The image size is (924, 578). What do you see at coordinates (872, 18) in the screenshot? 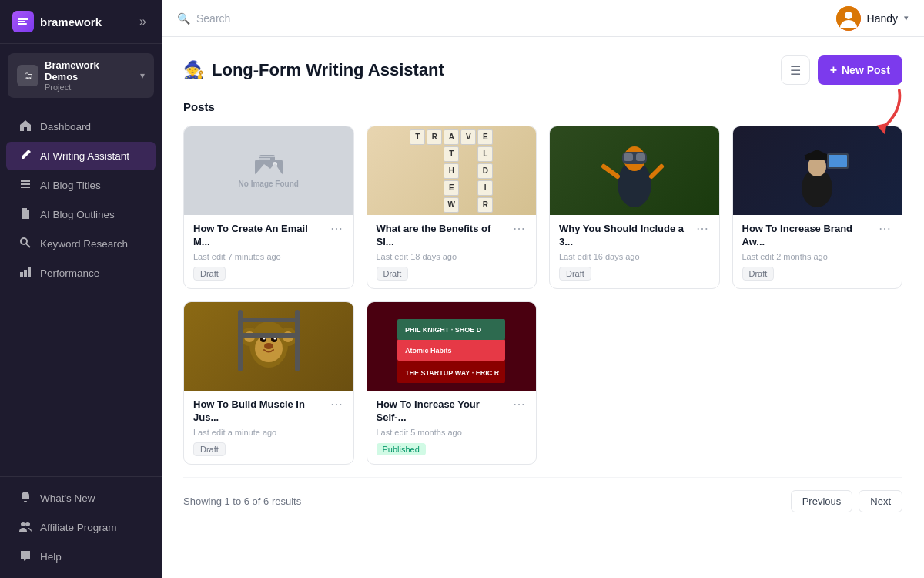
I see `user-area: Handy ▾` at bounding box center [872, 18].